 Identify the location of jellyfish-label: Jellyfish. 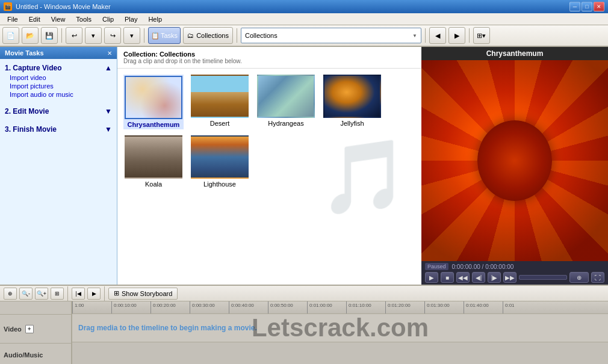
(352, 123).